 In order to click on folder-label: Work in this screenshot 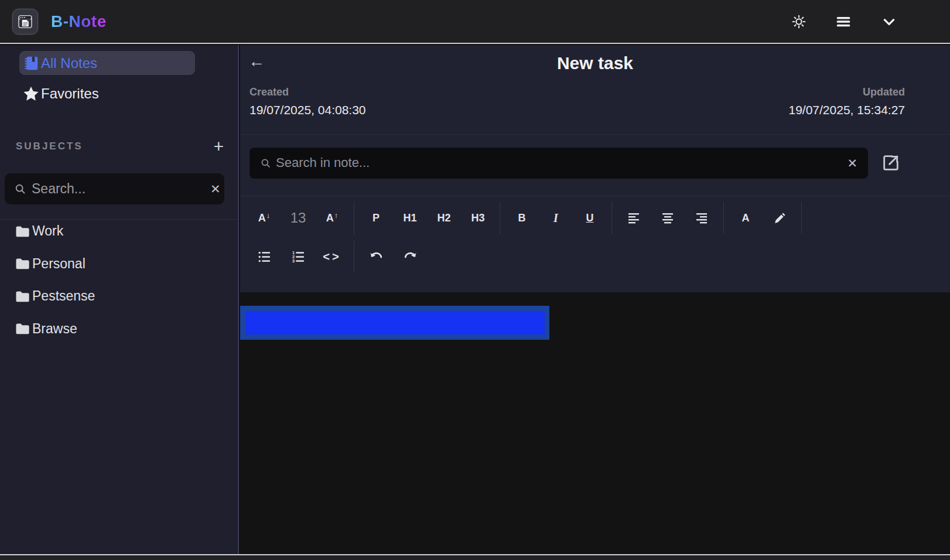, I will do `click(48, 231)`.